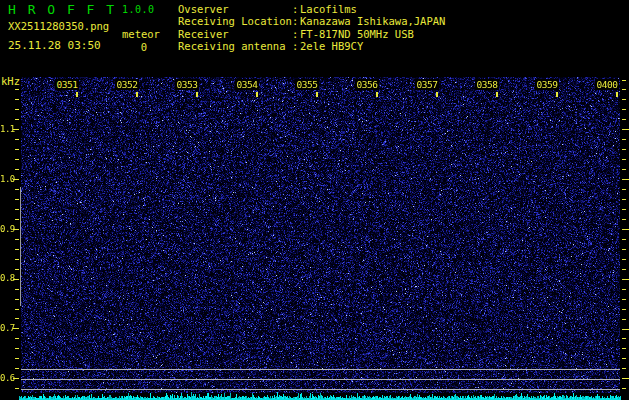 This screenshot has height=400, width=629. Describe the element at coordinates (7, 229) in the screenshot. I see `freq-axis-label: 0.9` at that location.